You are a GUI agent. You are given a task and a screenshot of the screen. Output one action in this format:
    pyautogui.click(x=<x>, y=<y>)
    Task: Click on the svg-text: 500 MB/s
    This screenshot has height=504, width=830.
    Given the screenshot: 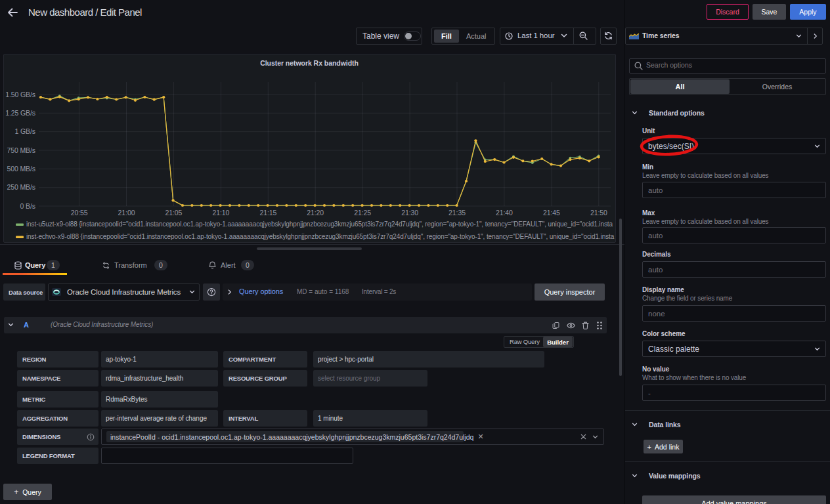 What is the action you would take?
    pyautogui.click(x=21, y=169)
    